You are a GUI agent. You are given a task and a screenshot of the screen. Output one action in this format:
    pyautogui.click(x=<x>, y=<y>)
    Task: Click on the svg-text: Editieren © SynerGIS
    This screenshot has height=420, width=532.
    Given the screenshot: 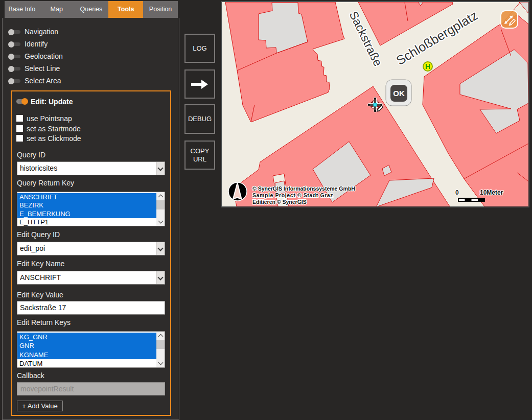 What is the action you would take?
    pyautogui.click(x=280, y=202)
    